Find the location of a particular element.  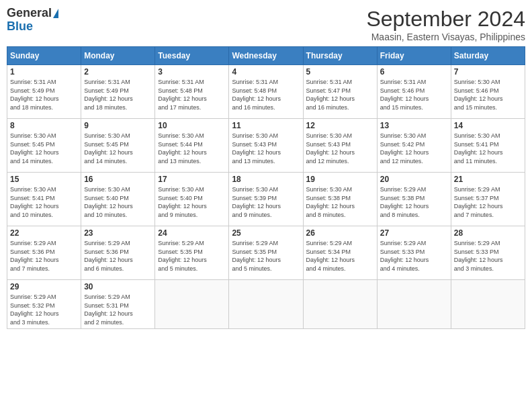

table-row: 30Sunrise: 5:29 AM Sunset: 5:31 PM Dayli… is located at coordinates (118, 305).